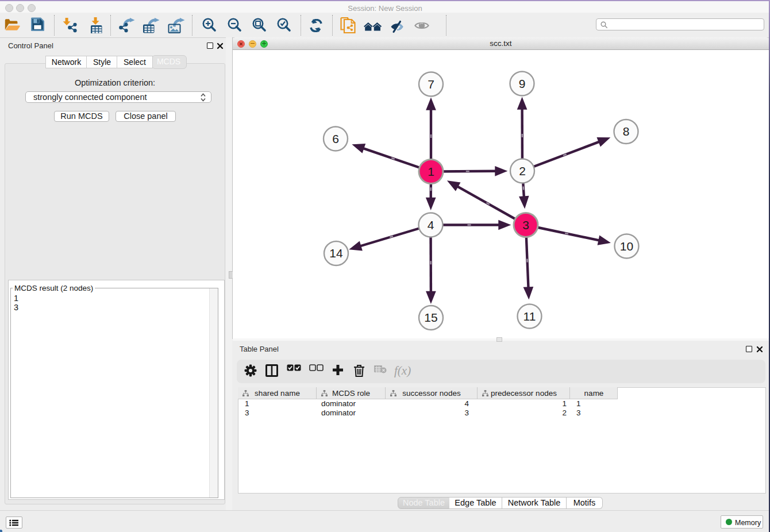 This screenshot has width=770, height=532. Describe the element at coordinates (336, 139) in the screenshot. I see `svg-text: 6` at that location.